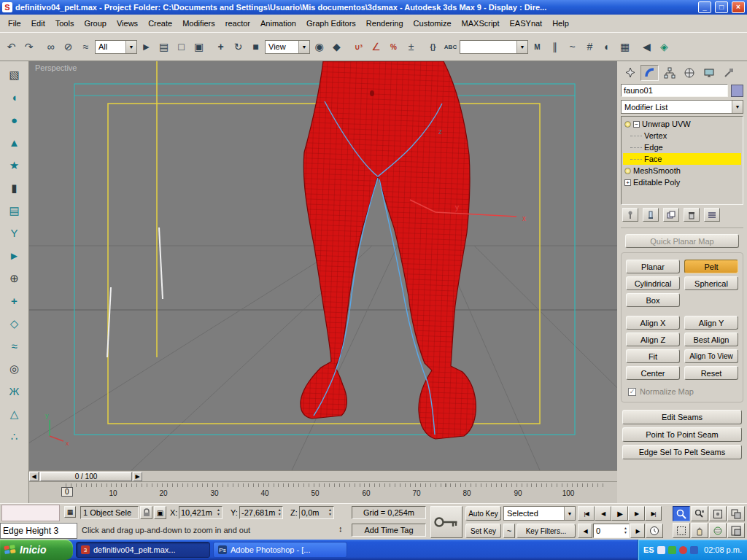 This screenshot has width=747, height=560. I want to click on remove-modifier-icon, so click(692, 214).